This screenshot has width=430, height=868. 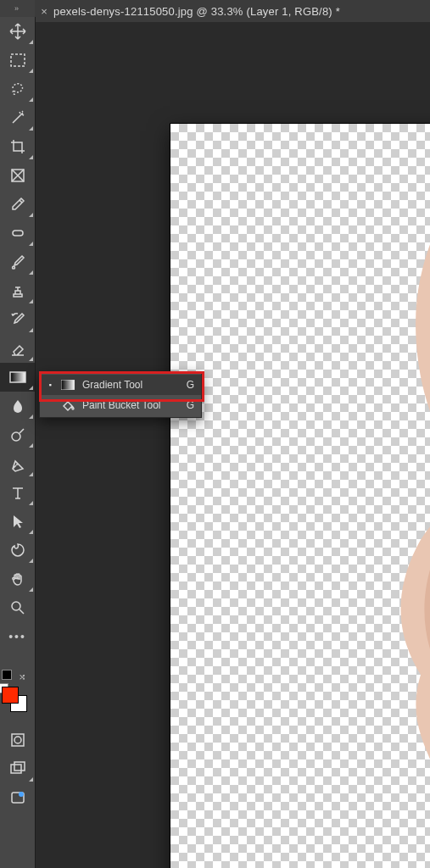 I want to click on selected-indicator-icon: ▪, so click(x=50, y=385).